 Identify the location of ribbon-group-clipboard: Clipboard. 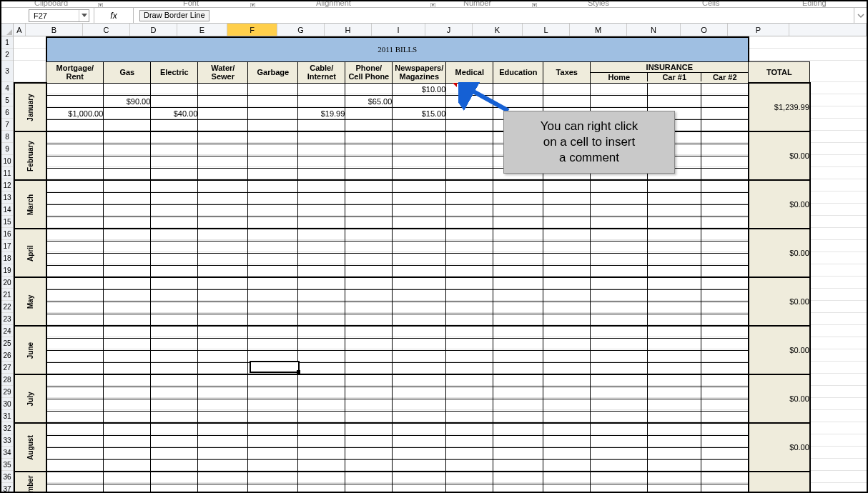
(51, 4).